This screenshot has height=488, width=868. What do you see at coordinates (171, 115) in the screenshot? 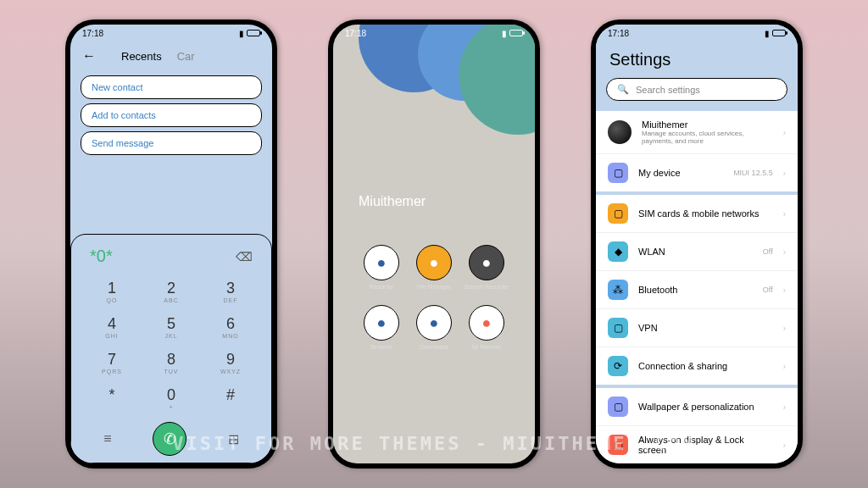
I see `add-to-contacts-button: Add to contacts` at bounding box center [171, 115].